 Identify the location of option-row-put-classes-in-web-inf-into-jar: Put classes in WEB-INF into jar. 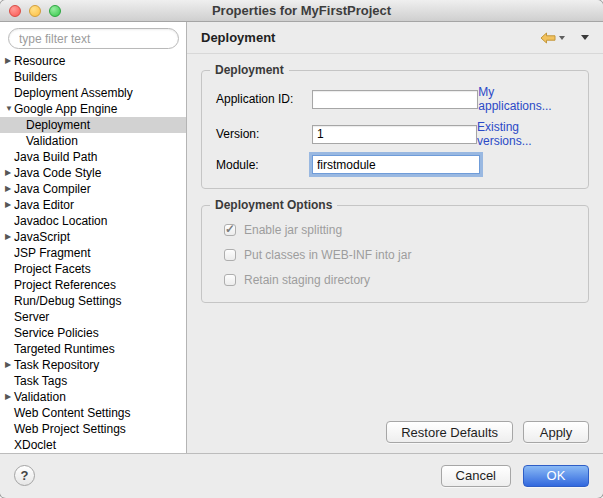
(396, 255).